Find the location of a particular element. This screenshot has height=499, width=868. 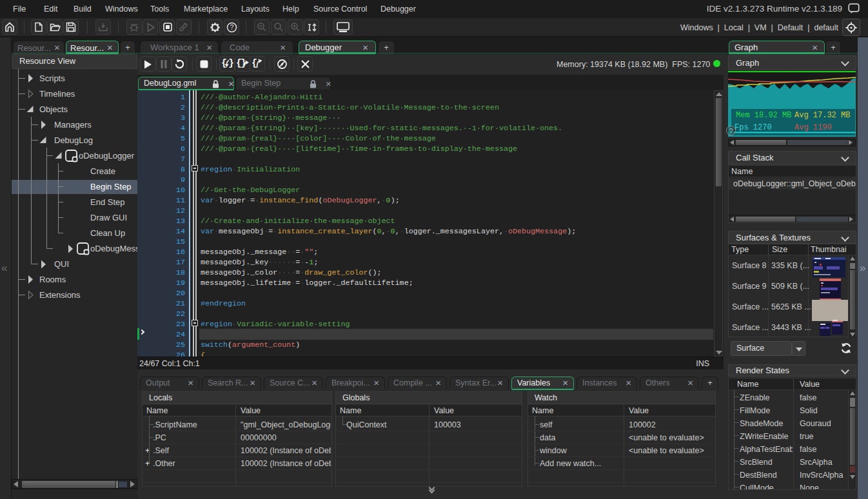

svg-text: Avg 1190 is located at coordinates (813, 128).